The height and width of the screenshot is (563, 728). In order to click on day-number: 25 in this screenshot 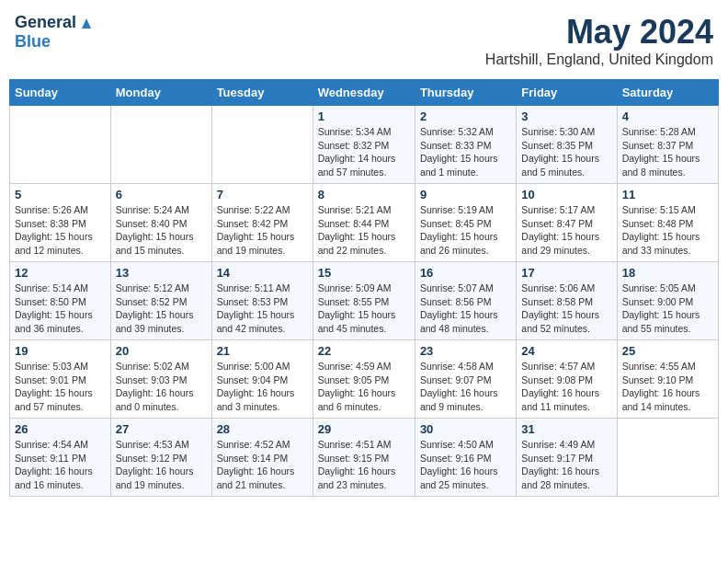, I will do `click(667, 351)`.